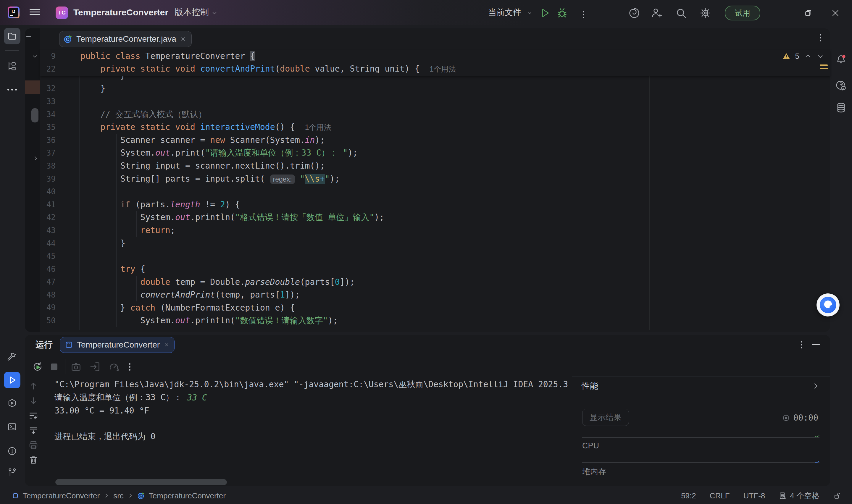  What do you see at coordinates (634, 13) in the screenshot?
I see `ai-assistant-icon` at bounding box center [634, 13].